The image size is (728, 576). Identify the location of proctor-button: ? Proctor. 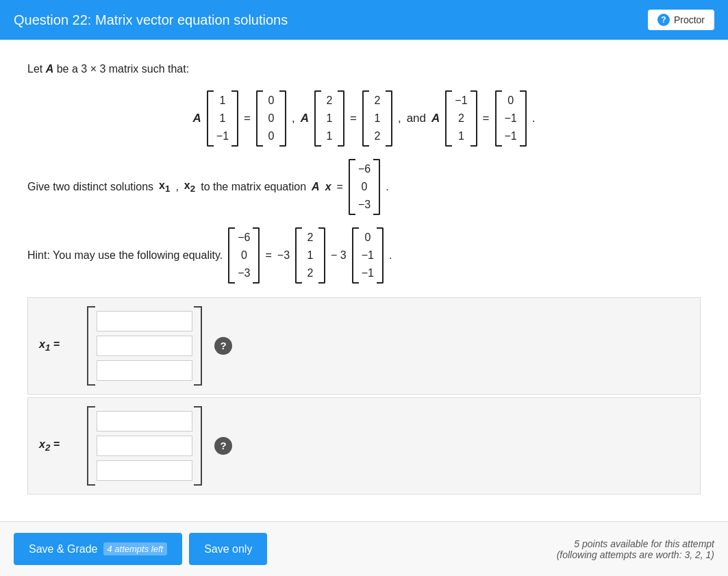
(681, 20).